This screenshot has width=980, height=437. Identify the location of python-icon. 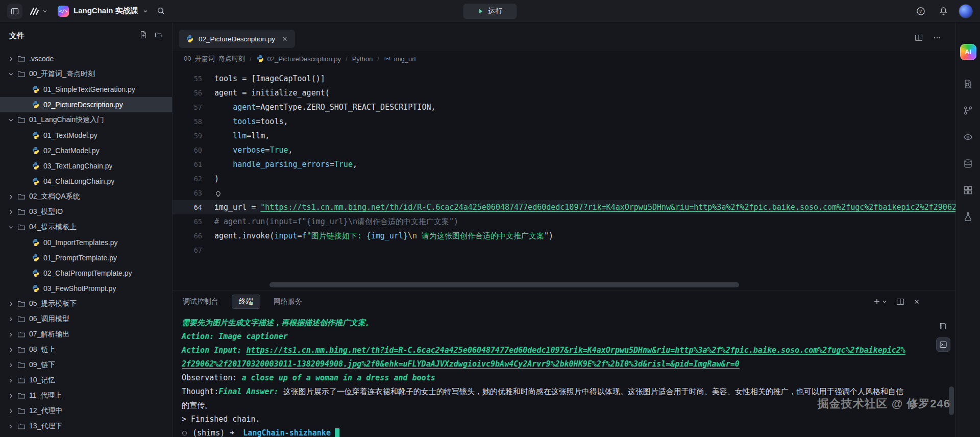
(36, 258).